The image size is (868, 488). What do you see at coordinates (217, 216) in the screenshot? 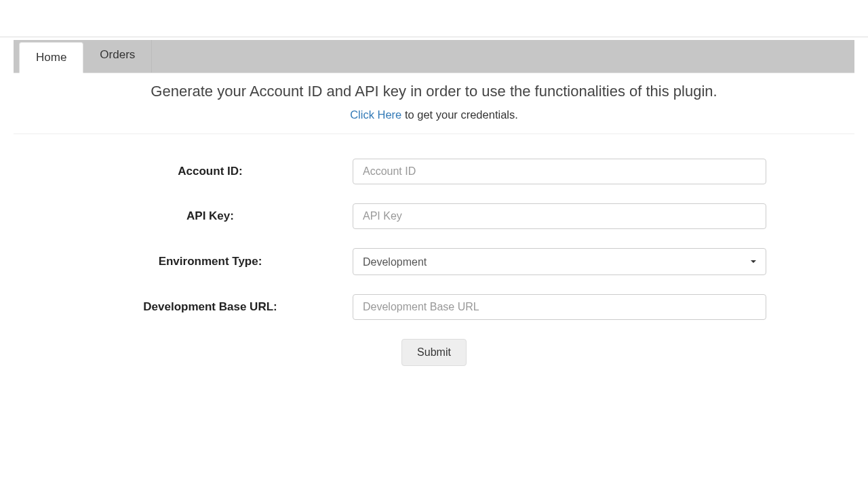
I see `label-api-key: API Key:` at bounding box center [217, 216].